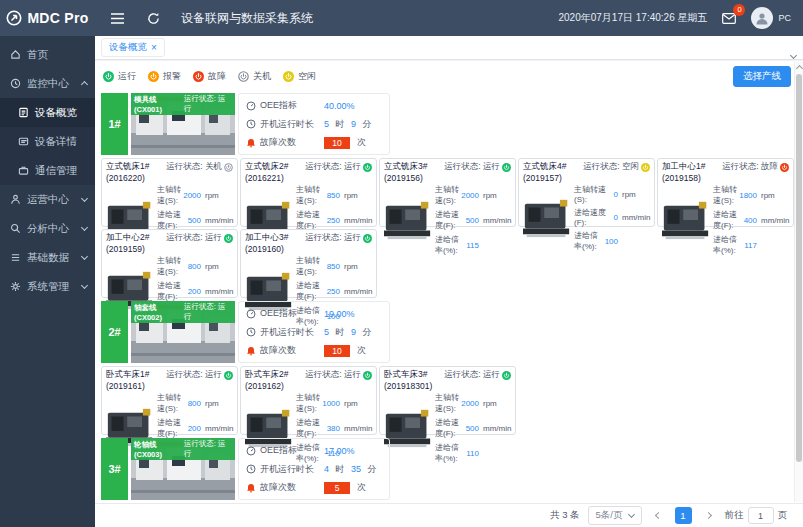 This screenshot has width=803, height=527. I want to click on line-number: 1#, so click(114, 124).